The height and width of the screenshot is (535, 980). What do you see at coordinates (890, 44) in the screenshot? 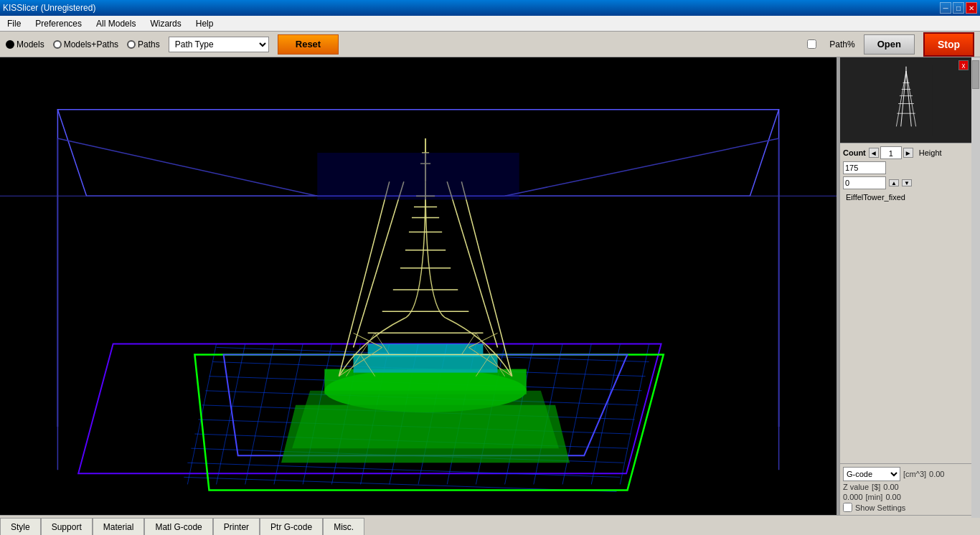
I see `open-button: Open` at bounding box center [890, 44].